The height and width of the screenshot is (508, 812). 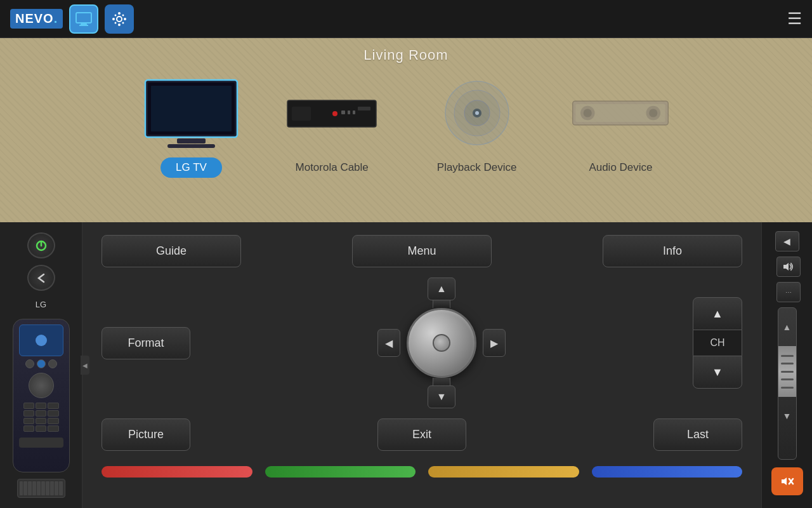 What do you see at coordinates (787, 365) in the screenshot?
I see `right-sidebar: ◀ ⋯ ▲ ▼` at bounding box center [787, 365].